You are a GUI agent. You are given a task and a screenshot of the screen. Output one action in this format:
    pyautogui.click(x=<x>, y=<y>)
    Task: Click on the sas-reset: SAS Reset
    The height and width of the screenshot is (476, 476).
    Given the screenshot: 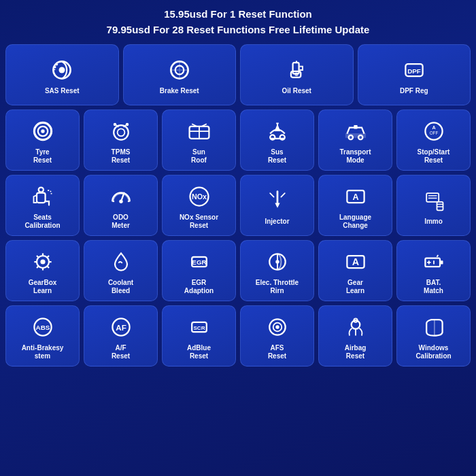 What is the action you would take?
    pyautogui.click(x=63, y=75)
    